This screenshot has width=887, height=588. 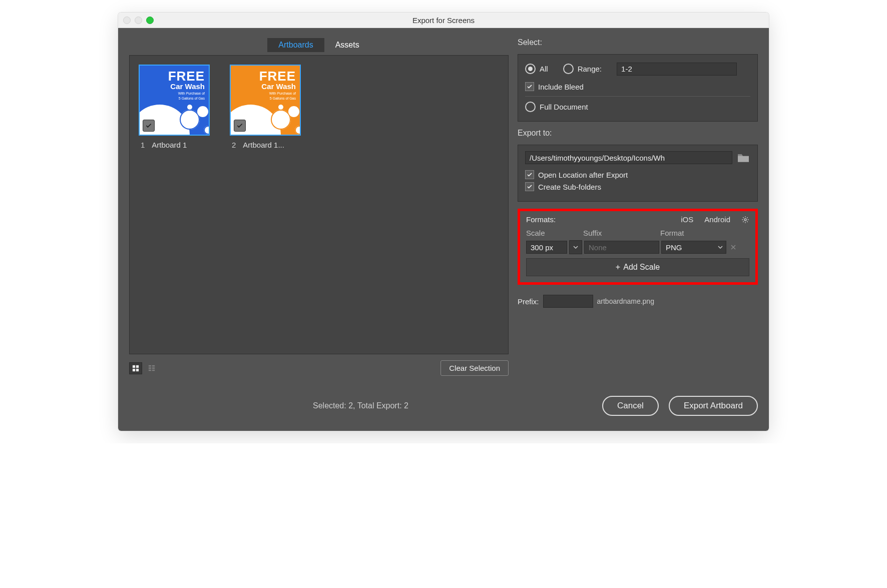 What do you see at coordinates (694, 247) in the screenshot?
I see `format-select: PNG` at bounding box center [694, 247].